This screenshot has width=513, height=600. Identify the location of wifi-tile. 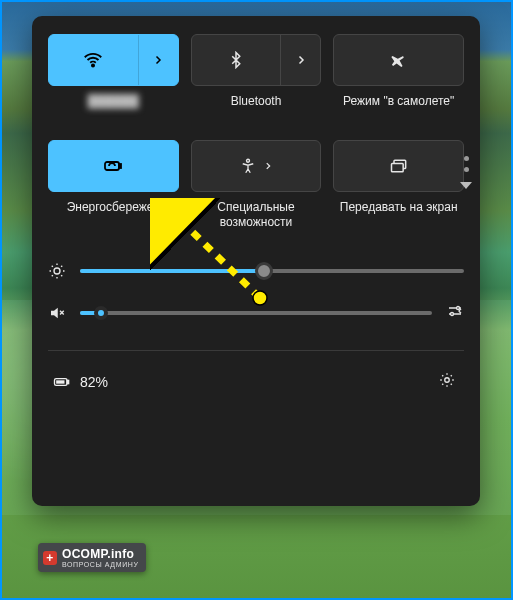
(114, 60).